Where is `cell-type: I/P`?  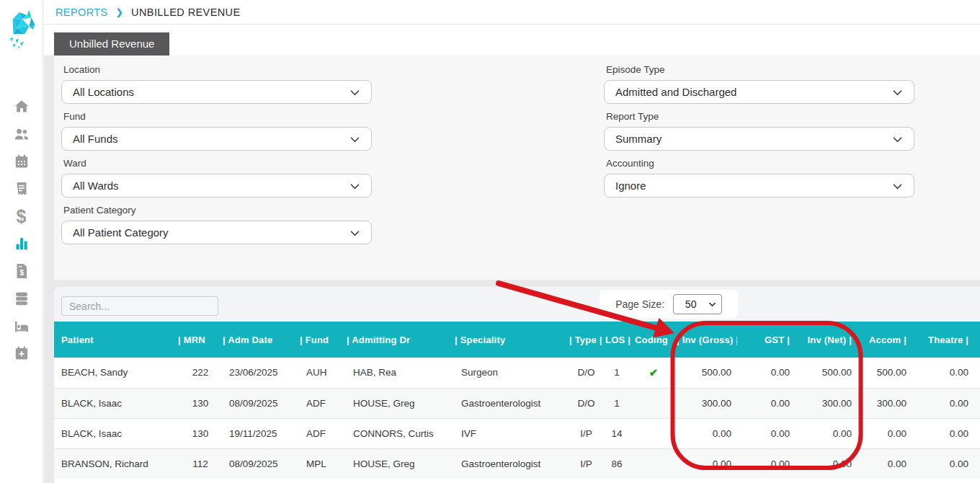
cell-type: I/P is located at coordinates (587, 464).